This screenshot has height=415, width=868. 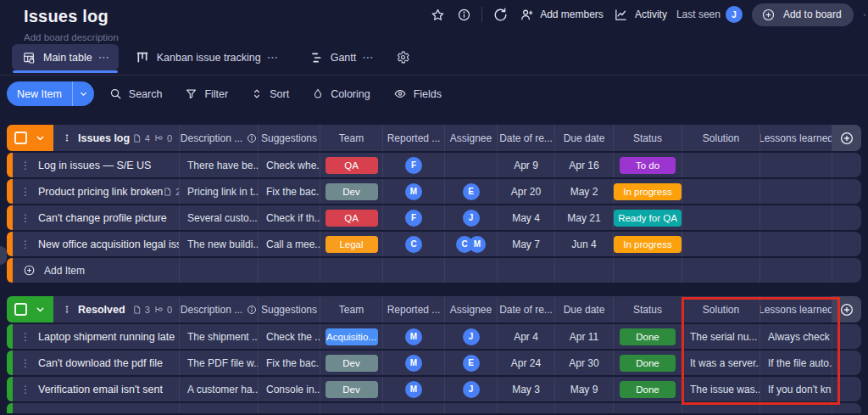 I want to click on group-title-cell: Issues log 4 0, so click(x=117, y=137).